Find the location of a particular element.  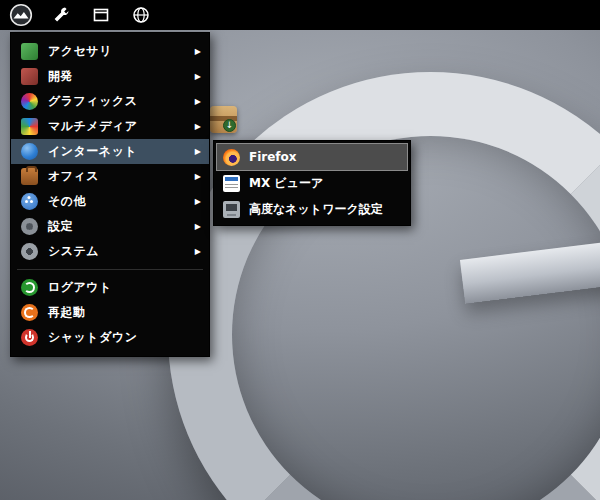

window-icon is located at coordinates (101, 15).